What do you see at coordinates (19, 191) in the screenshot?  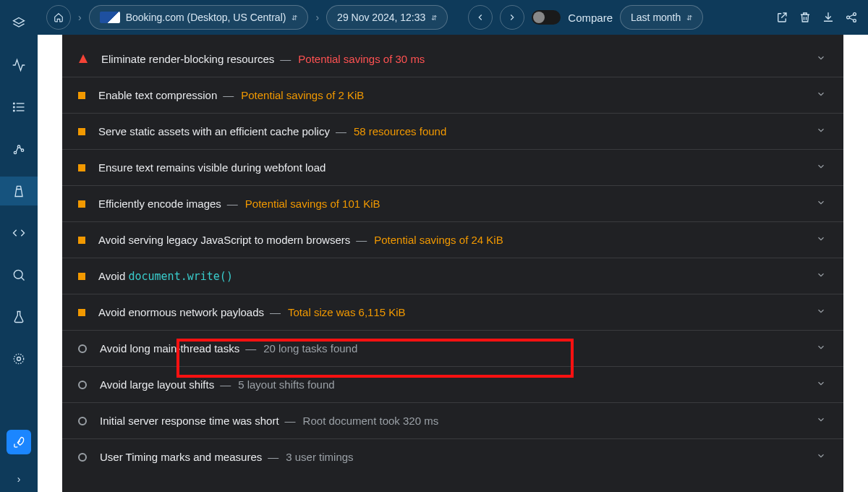 I see `nav-lighthouse-icon` at bounding box center [19, 191].